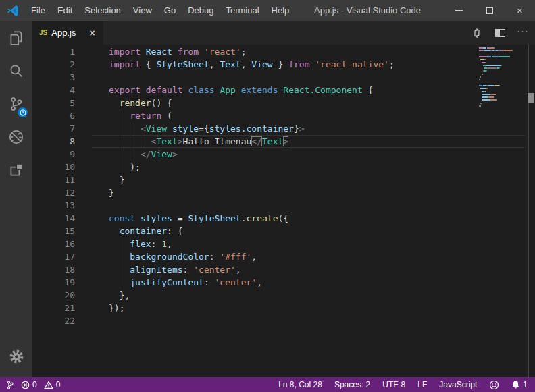 The width and height of the screenshot is (535, 392). What do you see at coordinates (242, 11) in the screenshot?
I see `menu-terminal: Terminal` at bounding box center [242, 11].